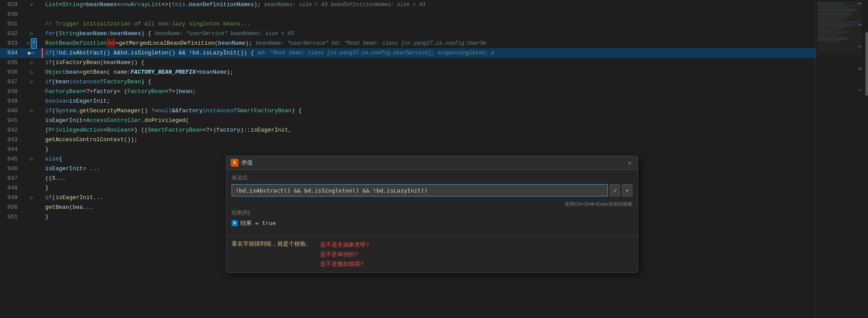 This screenshot has height=318, width=868. Describe the element at coordinates (85, 121) in the screenshot. I see `code-token: =` at that location.